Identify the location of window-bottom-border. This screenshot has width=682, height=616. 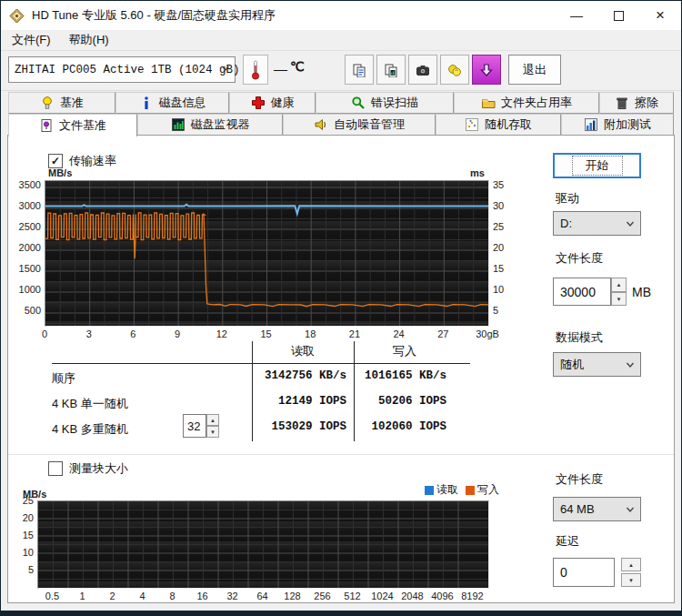
(341, 613).